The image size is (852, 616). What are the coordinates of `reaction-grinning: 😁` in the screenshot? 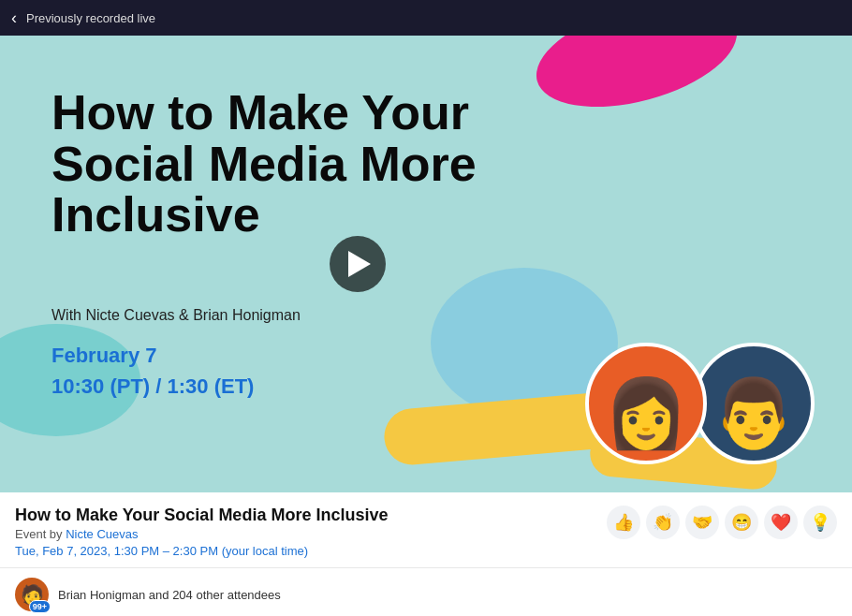 It's located at (742, 522).